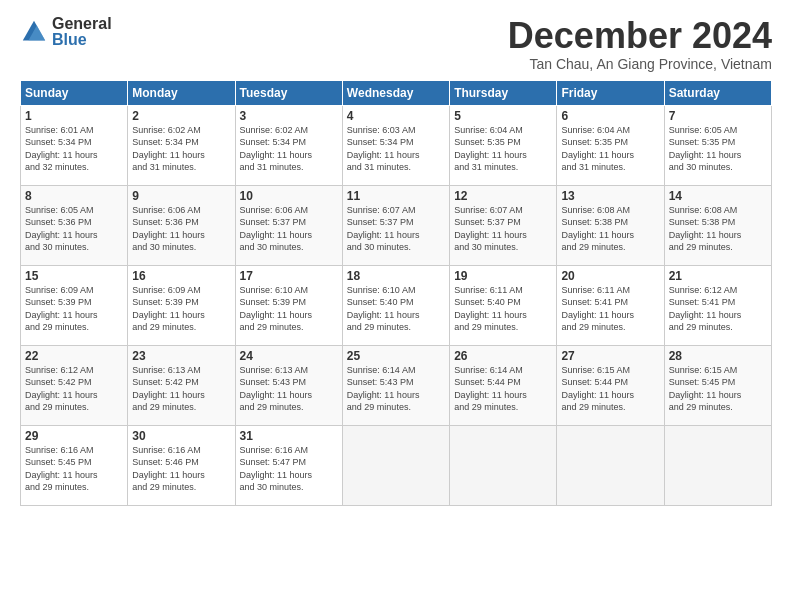  What do you see at coordinates (288, 385) in the screenshot?
I see `table-row: 24Sunrise: 6:13 AM Sunset: 5:43 PM Dayli…` at bounding box center [288, 385].